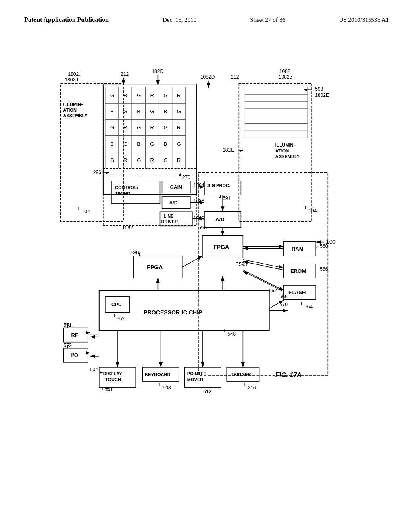  Describe the element at coordinates (71, 80) in the screenshot. I see `svg-text: 1802d` at that location.